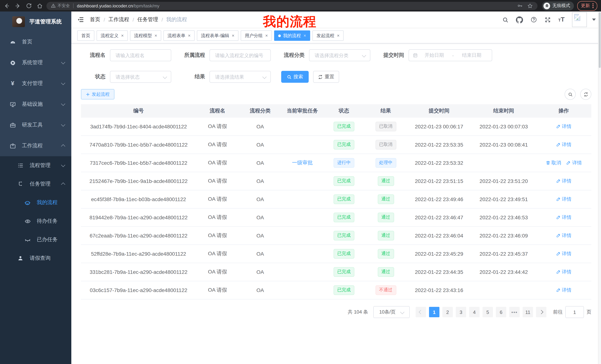 The width and height of the screenshot is (601, 364). Describe the element at coordinates (575, 312) in the screenshot. I see `goto-page-input` at that location.